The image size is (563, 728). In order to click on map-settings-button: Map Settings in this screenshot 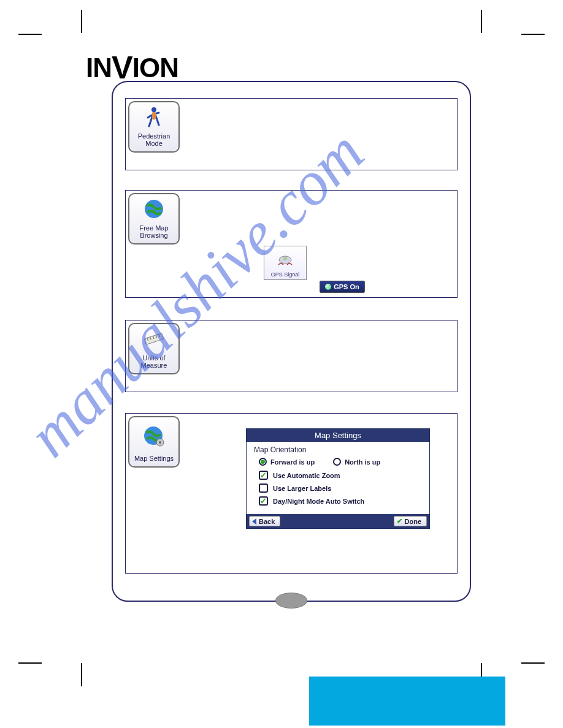, I will do `click(154, 442)`.